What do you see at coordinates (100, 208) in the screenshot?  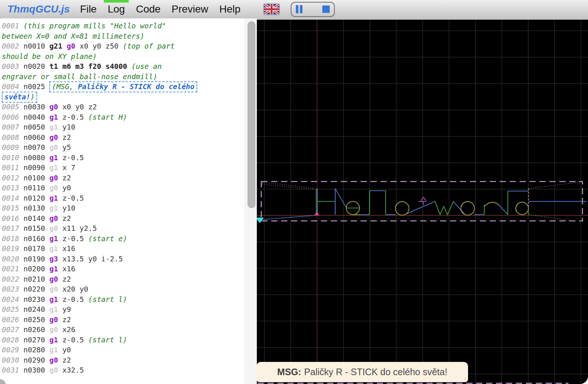 I see `gcode-line: 0015 n0130 g1 y10` at bounding box center [100, 208].